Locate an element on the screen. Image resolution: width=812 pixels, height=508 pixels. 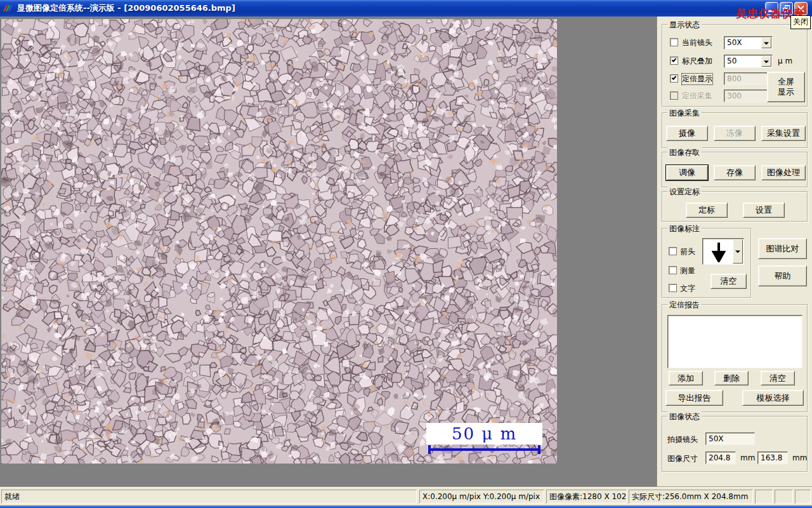
current-lens-combo: 50X is located at coordinates (749, 43).